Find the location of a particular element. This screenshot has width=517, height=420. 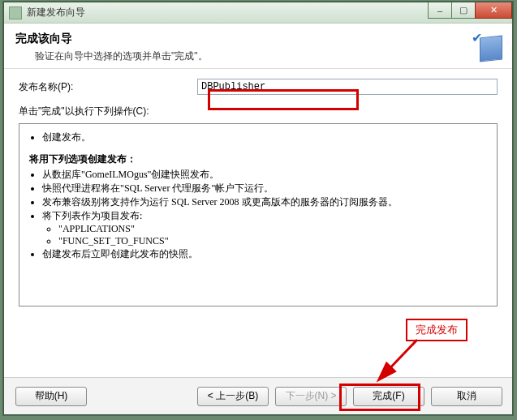

titlebar: 新建发布向导 – ▢ ✕ is located at coordinates (258, 13).